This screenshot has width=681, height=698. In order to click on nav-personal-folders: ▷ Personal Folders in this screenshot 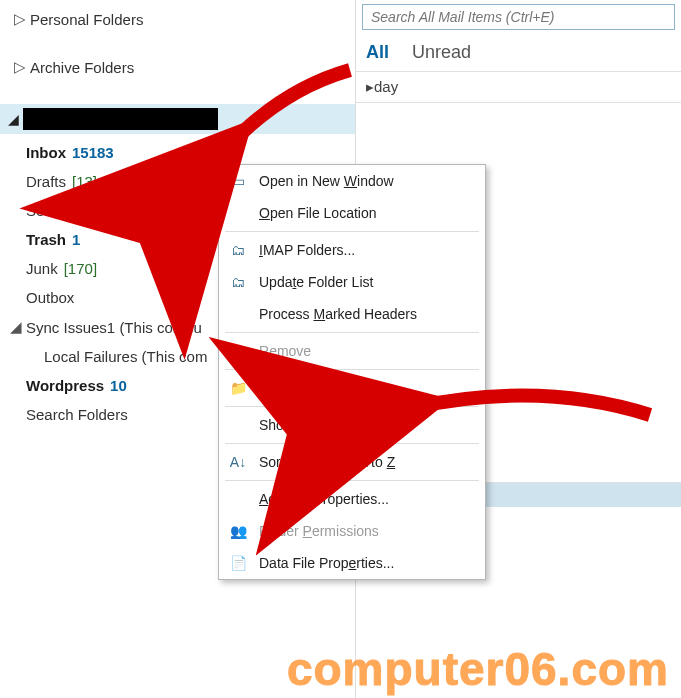, I will do `click(178, 19)`.